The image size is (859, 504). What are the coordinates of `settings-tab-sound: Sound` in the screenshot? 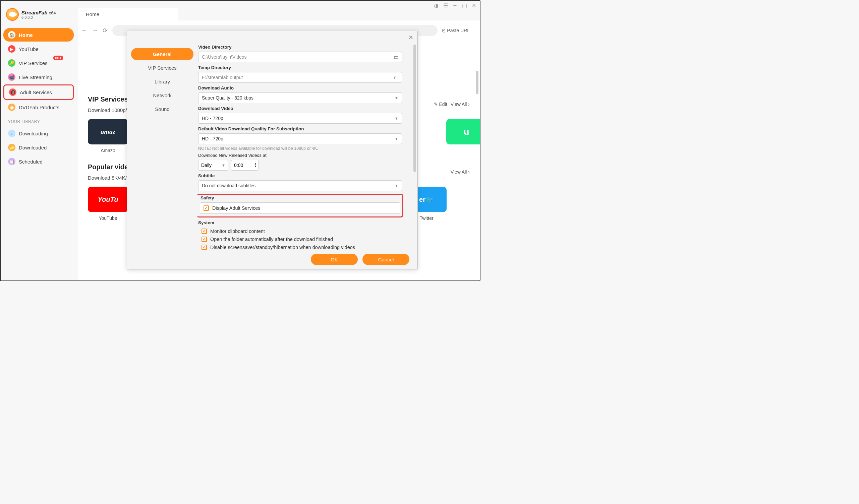 It's located at (162, 109).